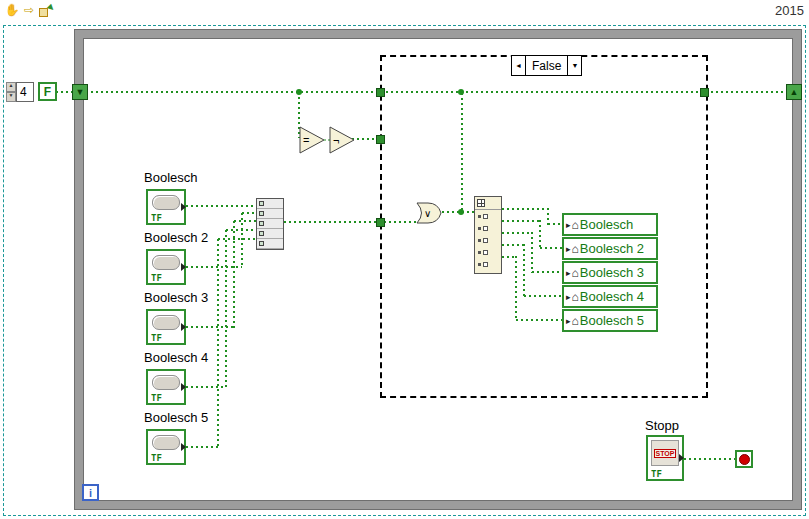  What do you see at coordinates (481, 203) in the screenshot?
I see `array-glyph-icon` at bounding box center [481, 203].